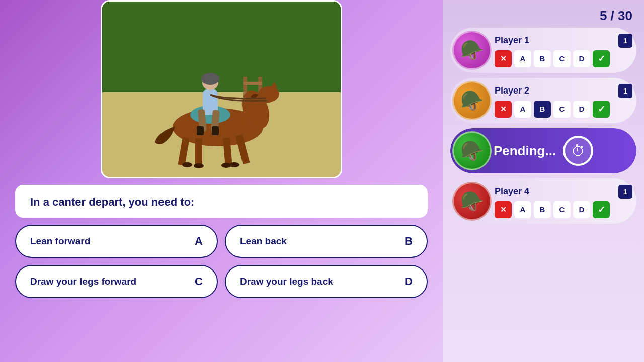 Image resolution: width=644 pixels, height=362 pixels. Describe the element at coordinates (472, 201) in the screenshot. I see `player-4-avatar: 🪖` at that location.